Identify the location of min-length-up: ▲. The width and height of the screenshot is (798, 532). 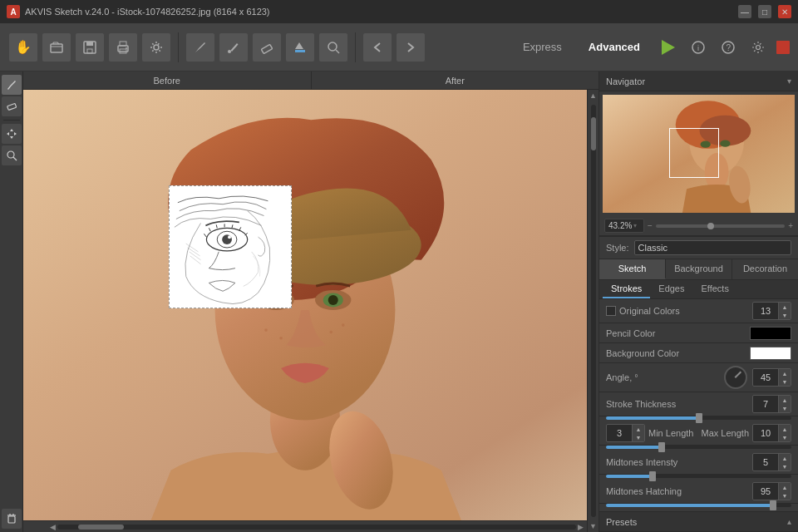
(638, 429).